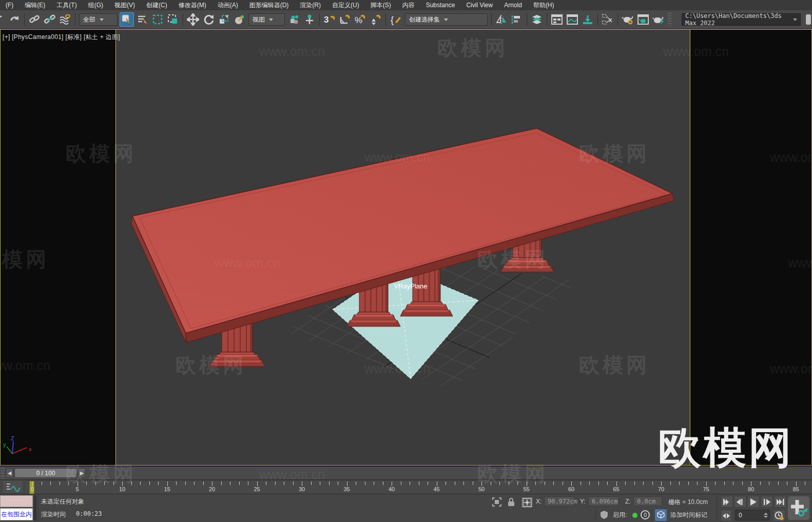 The height and width of the screenshot is (522, 812). Describe the element at coordinates (604, 501) in the screenshot. I see `y-coordinate-field: 6.096cm` at that location.